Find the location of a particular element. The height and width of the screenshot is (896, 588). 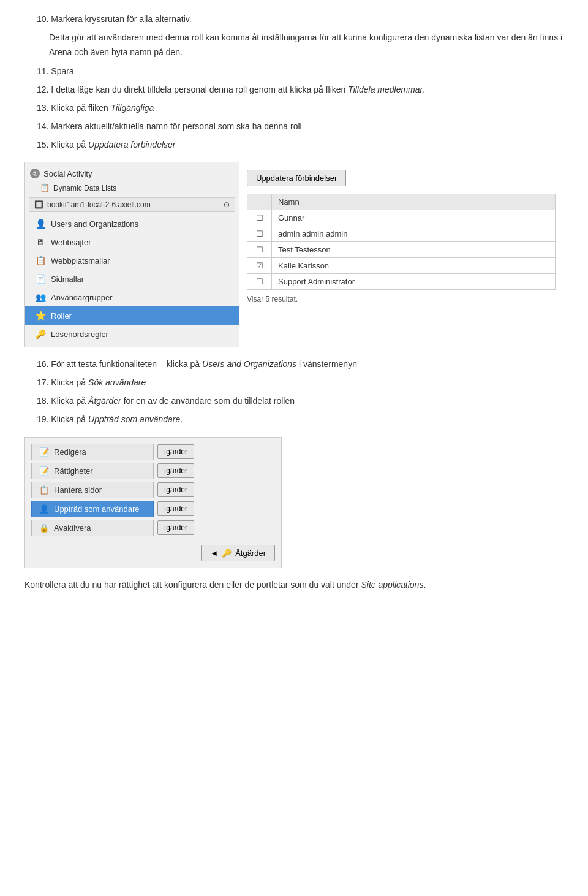

action-row-rattigheter: 📝Rättighetertgärder is located at coordinates (153, 471).